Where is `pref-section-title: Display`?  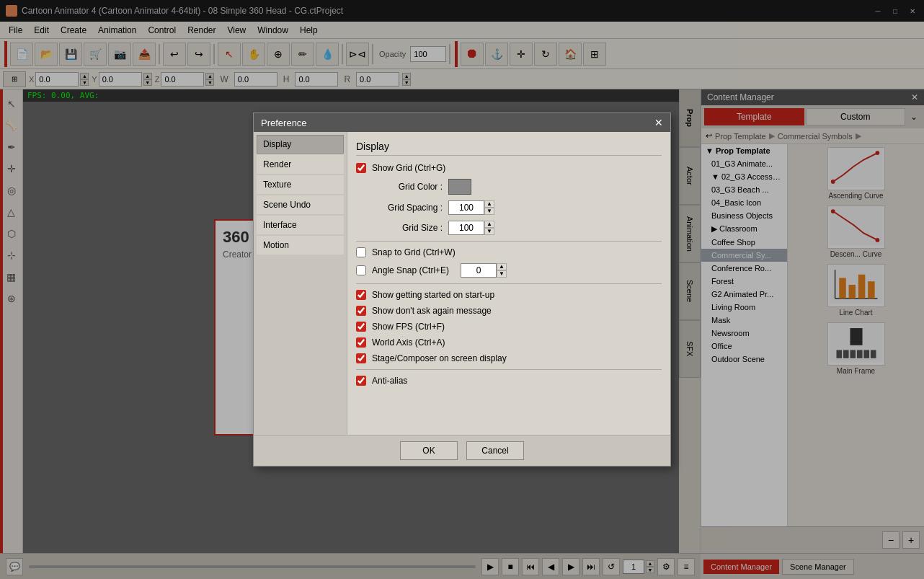 pref-section-title: Display is located at coordinates (509, 149).